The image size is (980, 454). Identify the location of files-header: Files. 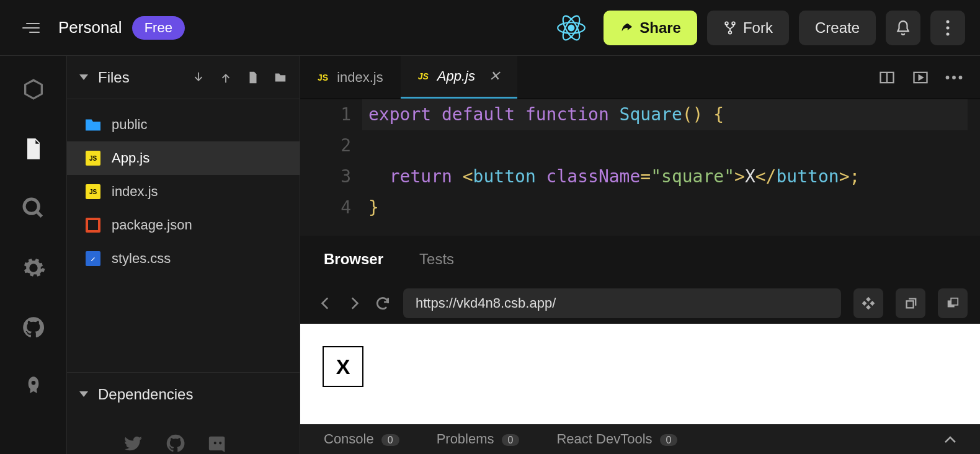
(184, 78).